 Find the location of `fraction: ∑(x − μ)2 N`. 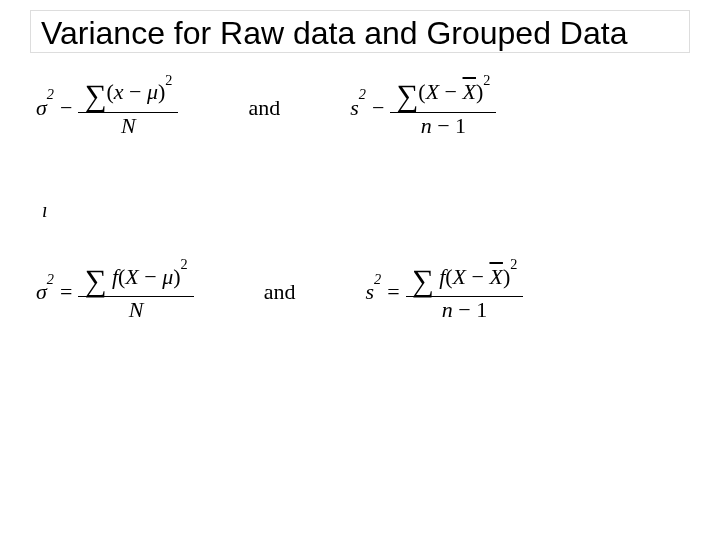

fraction: ∑(x − μ)2 N is located at coordinates (128, 108).